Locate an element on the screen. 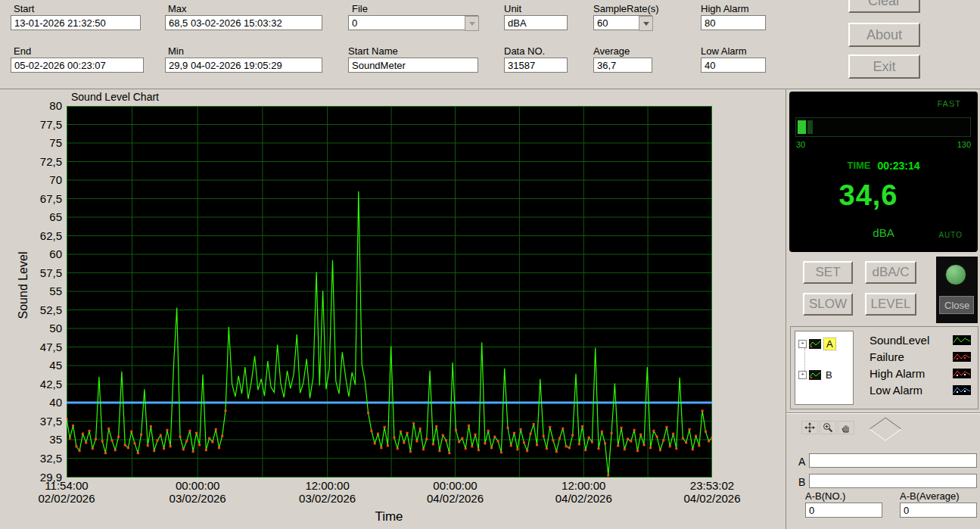 The width and height of the screenshot is (980, 529). y-tick-label: 67,5 is located at coordinates (34, 199).